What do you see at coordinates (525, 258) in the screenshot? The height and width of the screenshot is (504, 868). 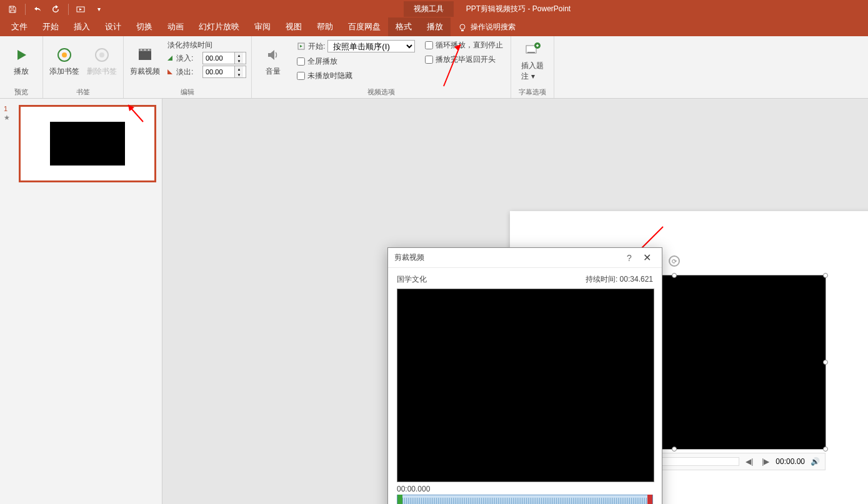 I see `dialog-titlebar: 剪裁视频 ? ✕` at bounding box center [525, 258].